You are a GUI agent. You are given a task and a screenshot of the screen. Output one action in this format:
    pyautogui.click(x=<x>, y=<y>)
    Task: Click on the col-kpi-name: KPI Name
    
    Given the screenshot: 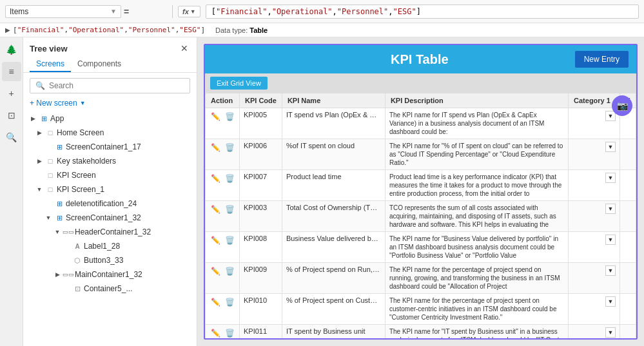 What is the action you would take?
    pyautogui.click(x=333, y=101)
    